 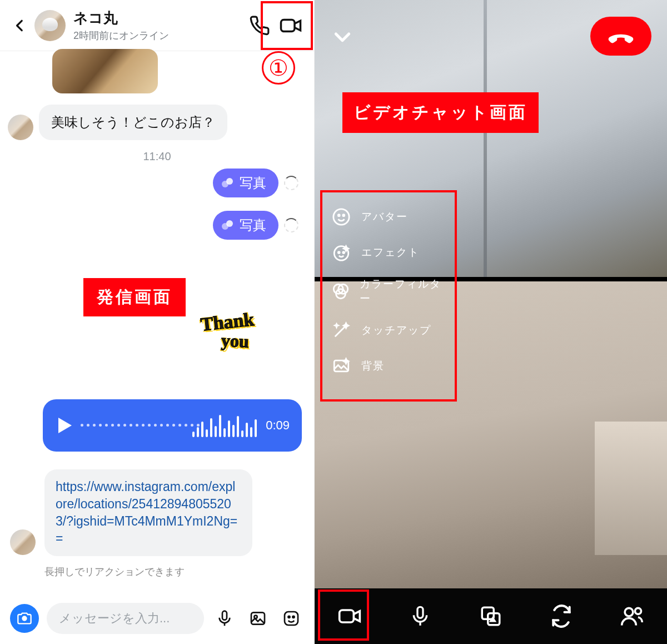 What do you see at coordinates (341, 217) in the screenshot?
I see `avatar-icon` at bounding box center [341, 217].